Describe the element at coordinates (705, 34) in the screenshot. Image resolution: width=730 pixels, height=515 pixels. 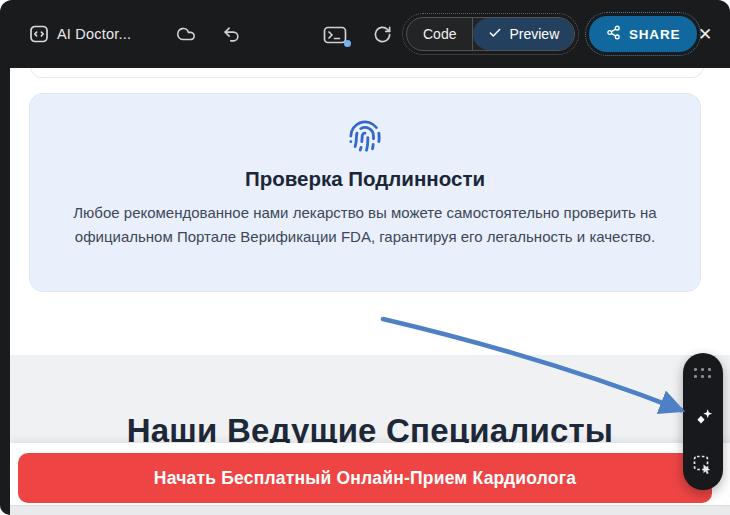
I see `close-icon: ✕` at that location.